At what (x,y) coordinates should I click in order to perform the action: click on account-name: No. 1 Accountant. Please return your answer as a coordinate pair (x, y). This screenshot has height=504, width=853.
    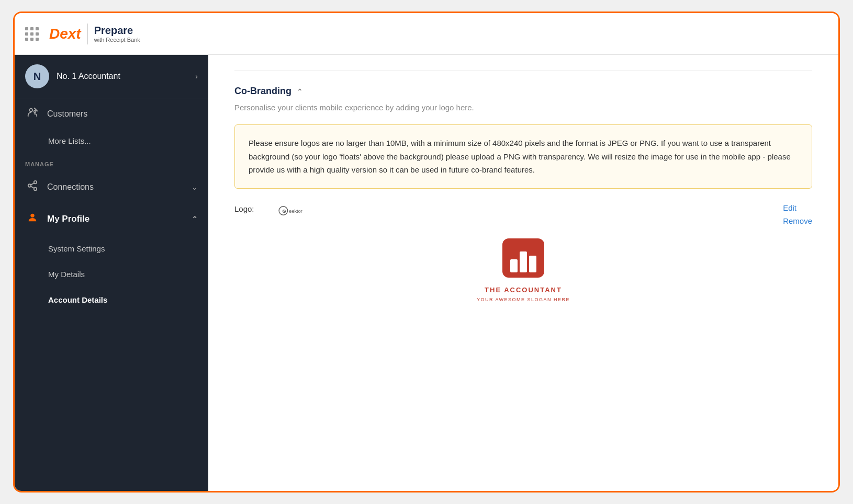
    Looking at the image, I should click on (122, 76).